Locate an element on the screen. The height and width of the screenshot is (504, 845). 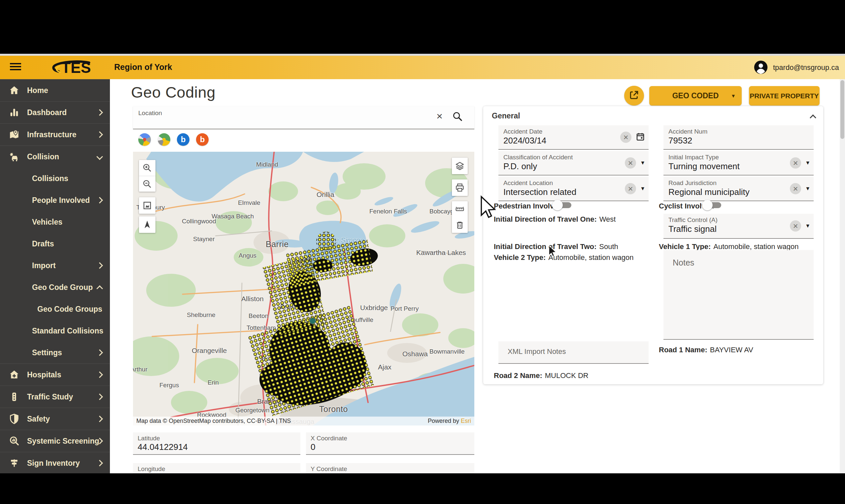
sidebar-item-label: Collision is located at coordinates (43, 157).